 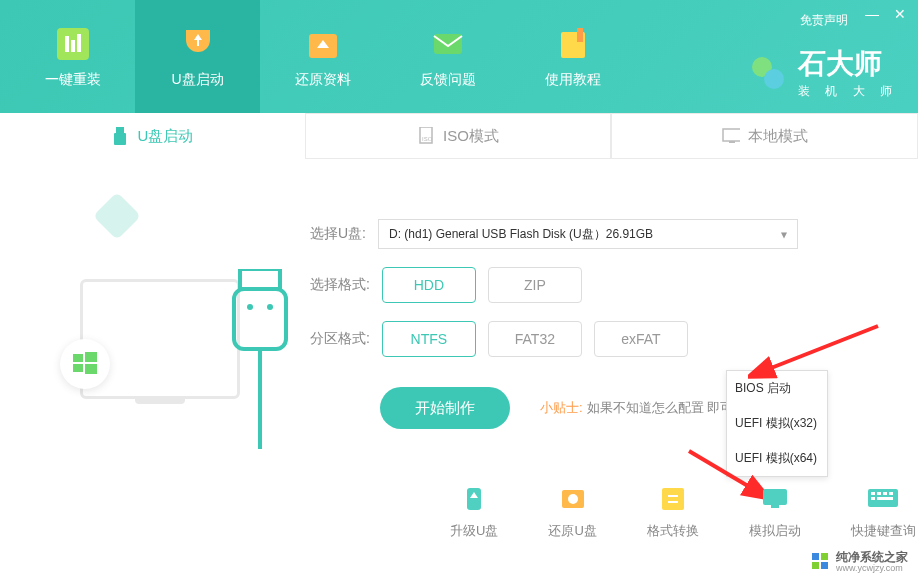 I want to click on sub-tabs: U盘启动 ISO ISO模式 本地模式, so click(x=459, y=136).